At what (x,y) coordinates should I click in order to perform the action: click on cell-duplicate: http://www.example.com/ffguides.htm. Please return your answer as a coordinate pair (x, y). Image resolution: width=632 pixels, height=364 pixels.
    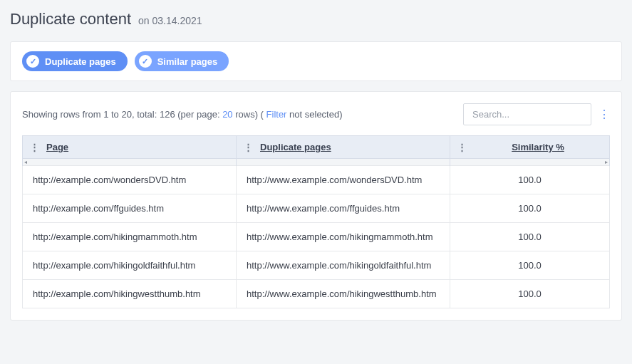
    Looking at the image, I should click on (343, 209).